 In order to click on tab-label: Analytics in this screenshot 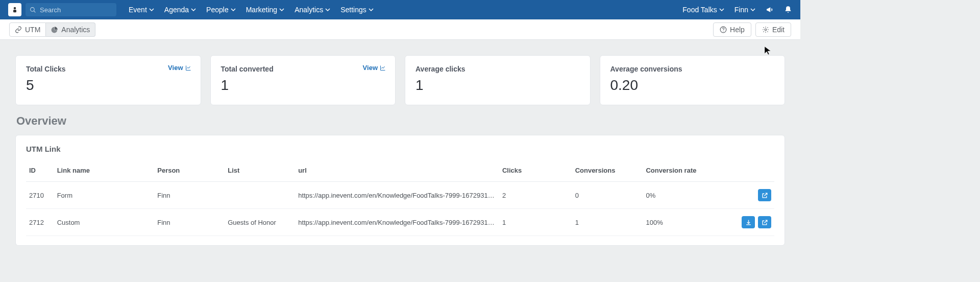, I will do `click(76, 30)`.